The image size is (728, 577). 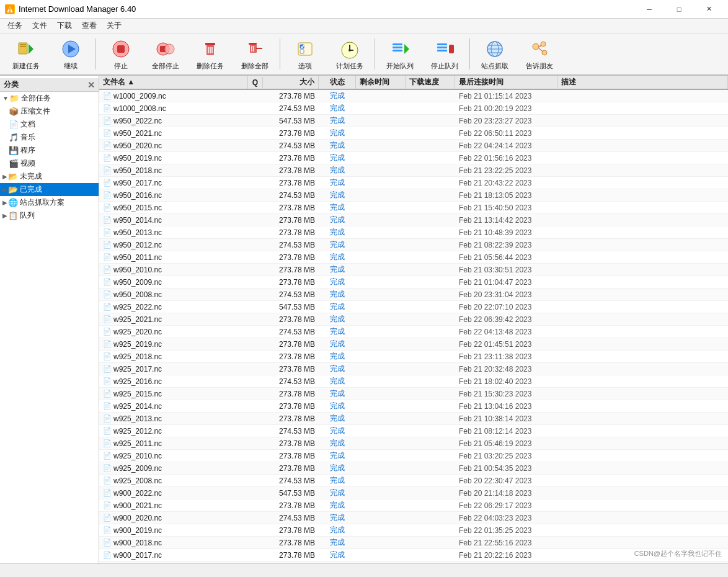 I want to click on table-row: 📄 w950_2017.nc 273.78 MB 完成 Feb 21 20:43…, so click(x=414, y=183).